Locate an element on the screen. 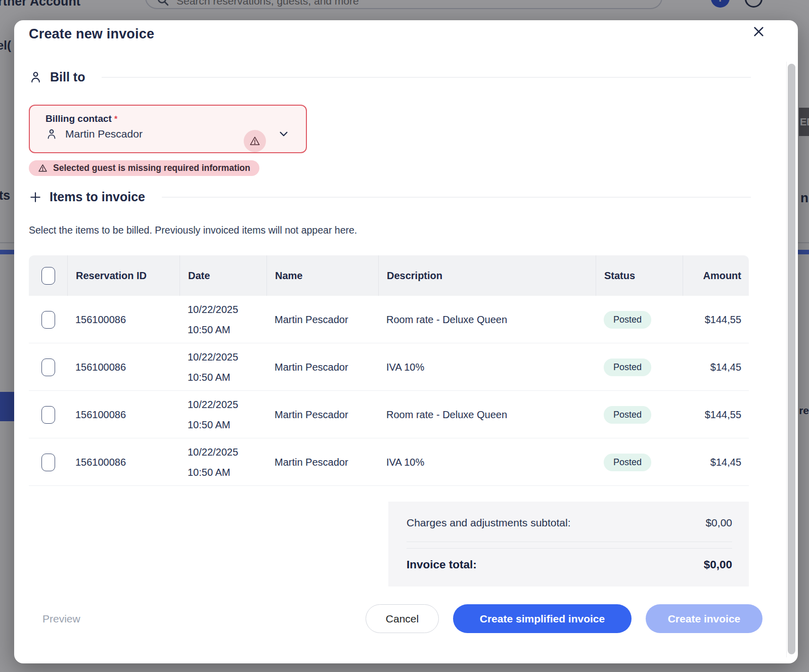 This screenshot has height=672, width=809. table-header-row: Reservation ID Date Name Description Sta… is located at coordinates (389, 276).